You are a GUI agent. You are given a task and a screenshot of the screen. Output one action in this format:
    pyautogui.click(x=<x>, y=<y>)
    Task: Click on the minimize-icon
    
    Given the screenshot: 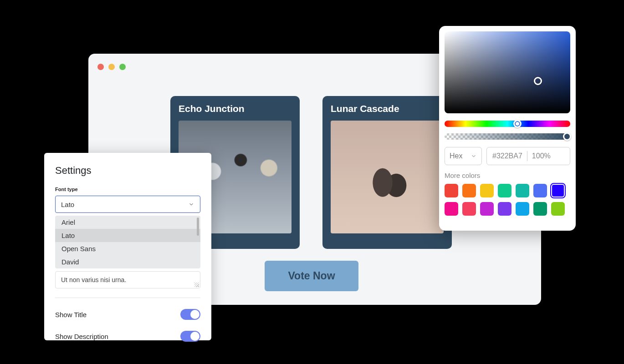 What is the action you would take?
    pyautogui.click(x=112, y=67)
    